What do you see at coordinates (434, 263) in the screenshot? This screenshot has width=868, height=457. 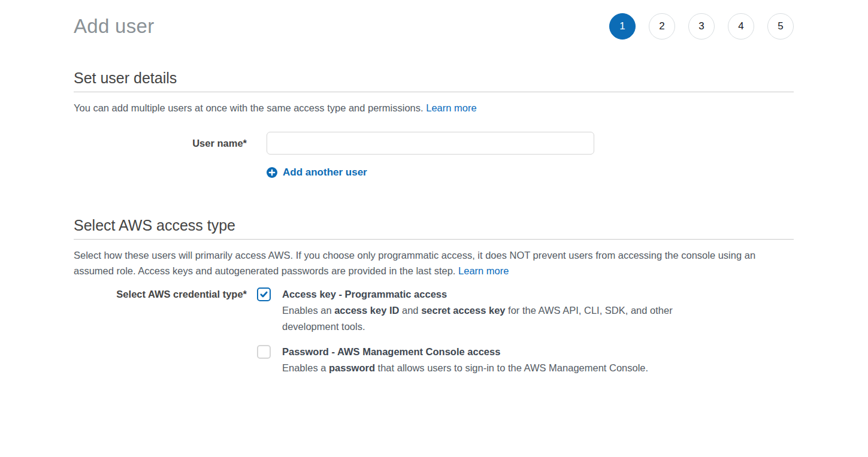 I see `access-type-intro: Select how these users will primarily ac…` at bounding box center [434, 263].